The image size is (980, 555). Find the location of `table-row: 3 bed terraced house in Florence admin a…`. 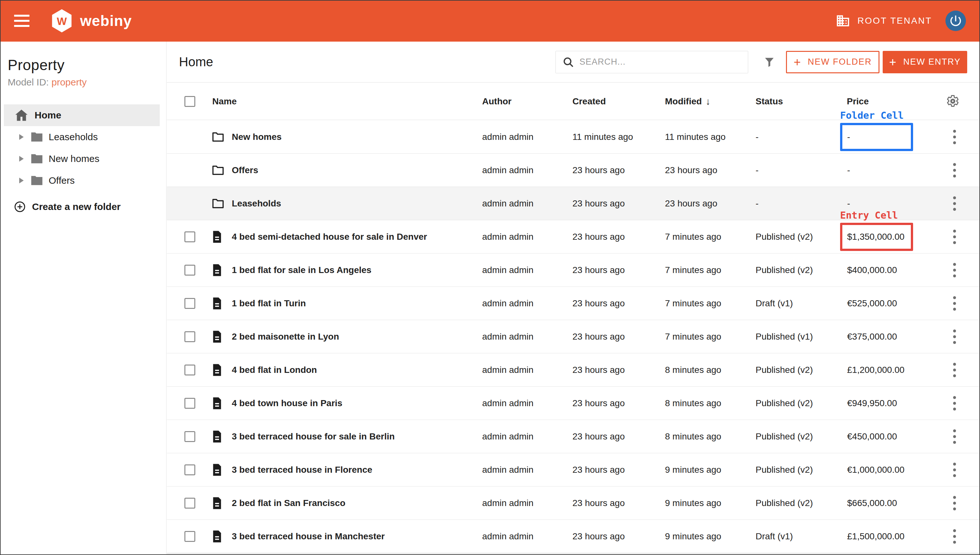

table-row: 3 bed terraced house in Florence admin a… is located at coordinates (573, 470).